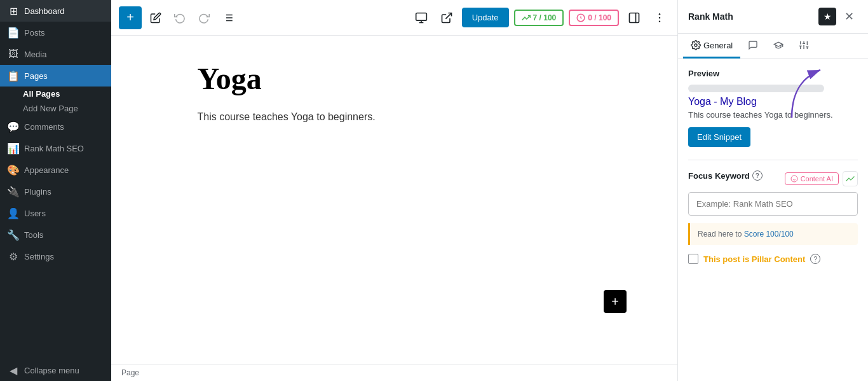 This screenshot has width=868, height=381. What do you see at coordinates (757, 176) in the screenshot?
I see `focus-keyword-help-icon: ?` at bounding box center [757, 176].